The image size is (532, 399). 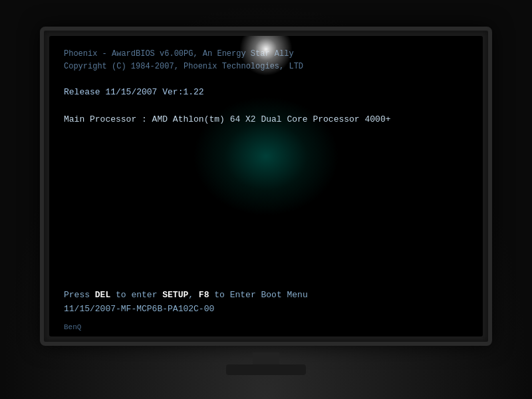 What do you see at coordinates (266, 55) in the screenshot?
I see `bios-line-1: Phoenix - AwardBIOS v6.00PG, An Energy S…` at bounding box center [266, 55].